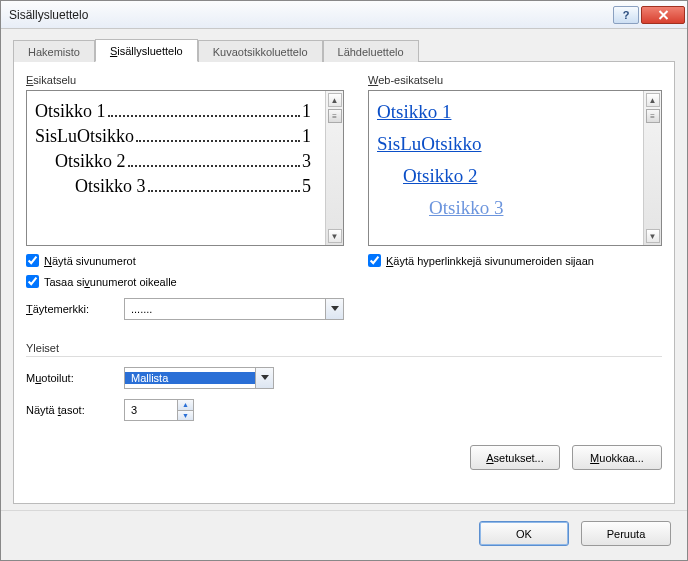 This screenshot has height=561, width=688. Describe the element at coordinates (54, 51) in the screenshot. I see `tab-hakemisto: Hakemisto` at that location.